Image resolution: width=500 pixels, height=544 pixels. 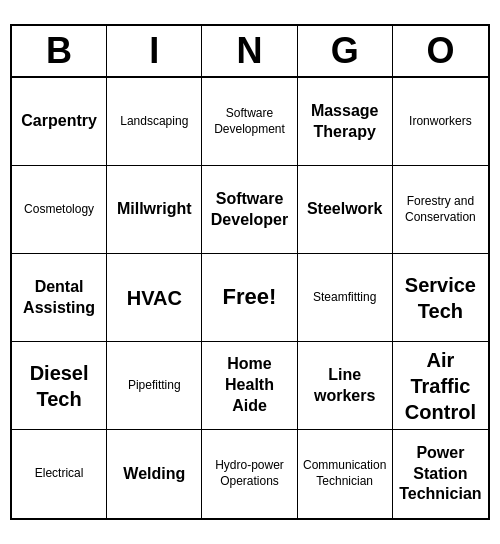 I want to click on bingo-cell: Dental Assisting, so click(x=60, y=298).